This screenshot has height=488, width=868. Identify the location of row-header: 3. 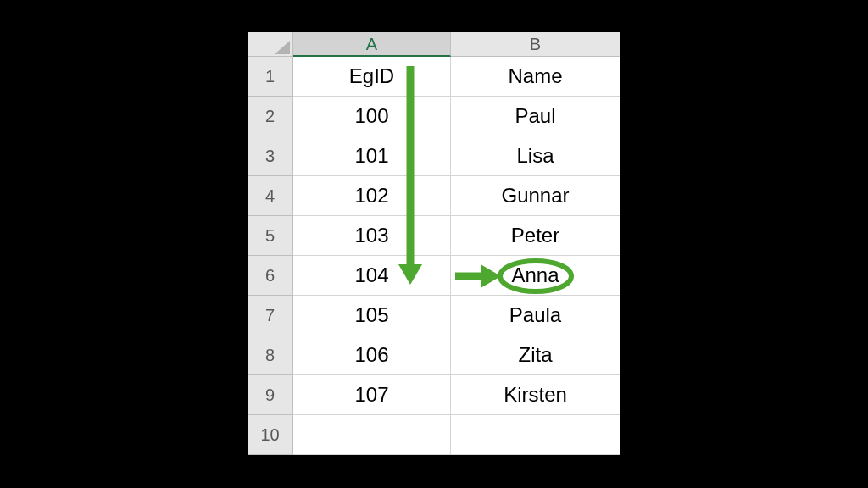
(270, 156).